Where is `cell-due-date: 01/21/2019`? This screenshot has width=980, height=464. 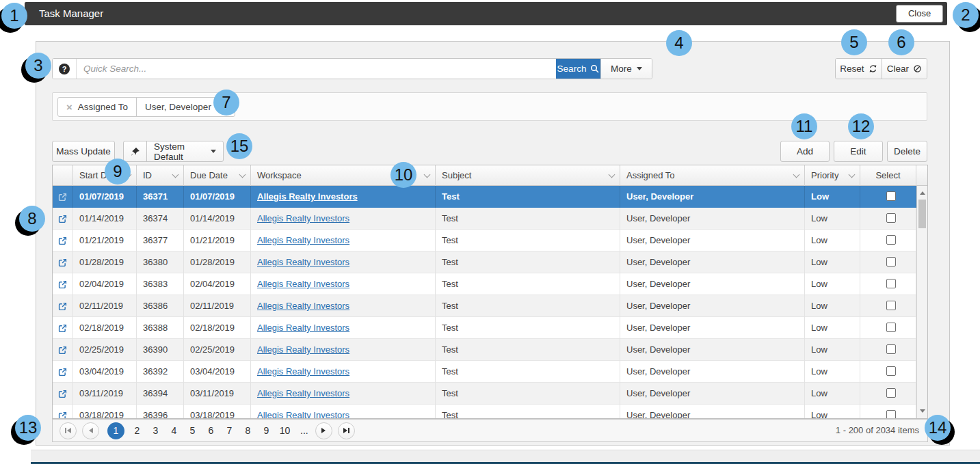 cell-due-date: 01/21/2019 is located at coordinates (217, 241).